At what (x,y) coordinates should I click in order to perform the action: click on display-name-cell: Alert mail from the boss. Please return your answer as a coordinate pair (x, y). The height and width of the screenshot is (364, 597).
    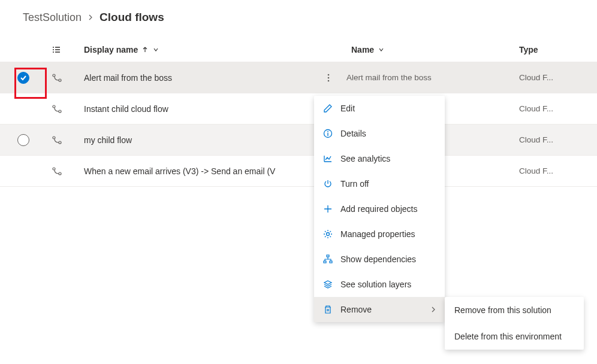
    Looking at the image, I should click on (128, 78).